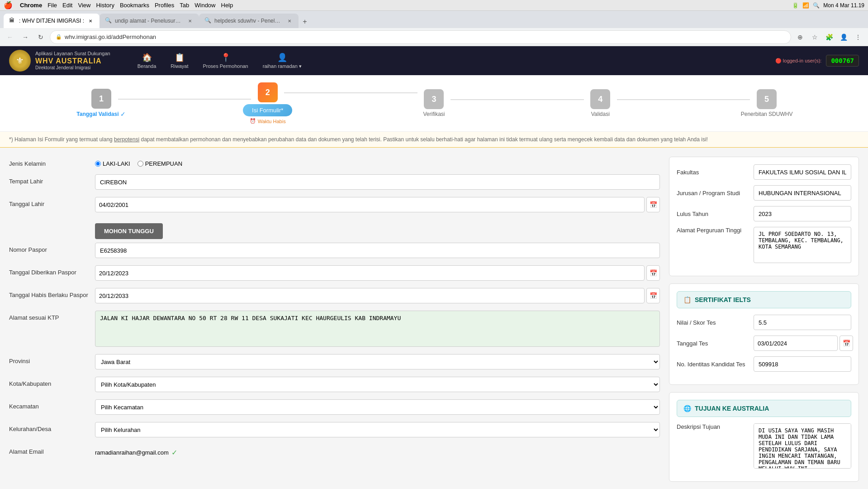 The height and width of the screenshot is (489, 868). I want to click on logged-in-label: 🔴 logged-in user(s):, so click(799, 61).